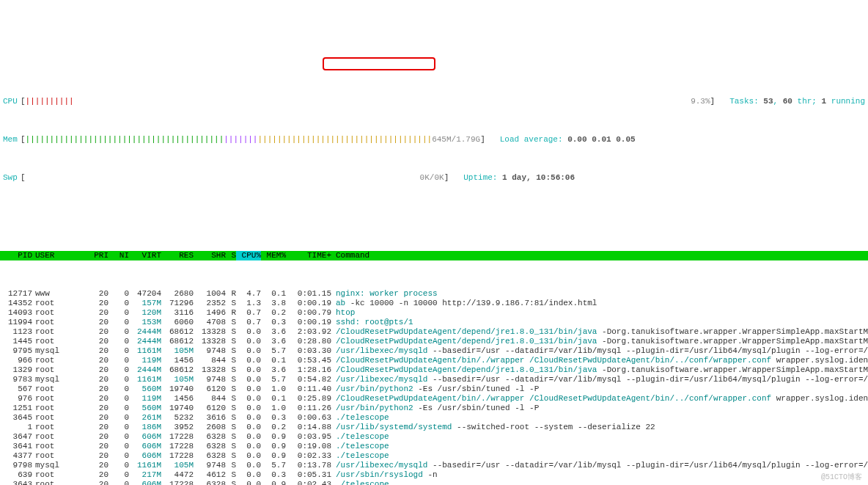 The image size is (868, 485). I want to click on tasks-info: Tasks: 53, 60 thr; 1 running, so click(798, 101).